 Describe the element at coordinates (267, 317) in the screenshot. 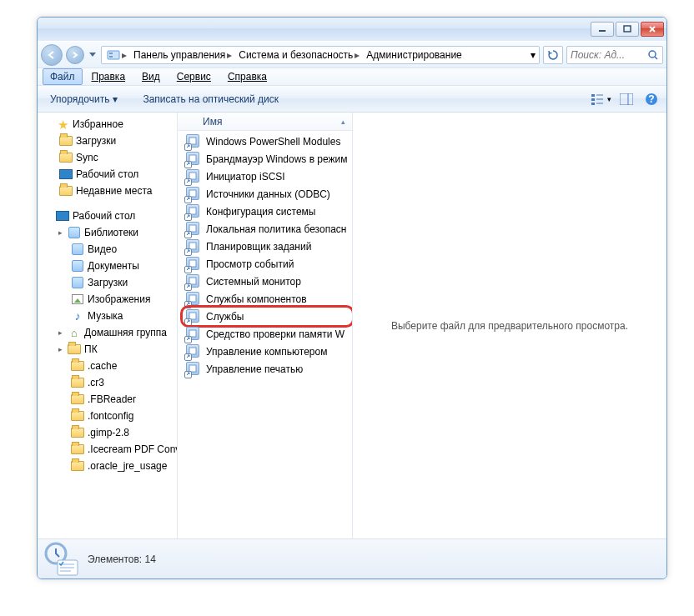

I see `file-list-item: Службы` at that location.